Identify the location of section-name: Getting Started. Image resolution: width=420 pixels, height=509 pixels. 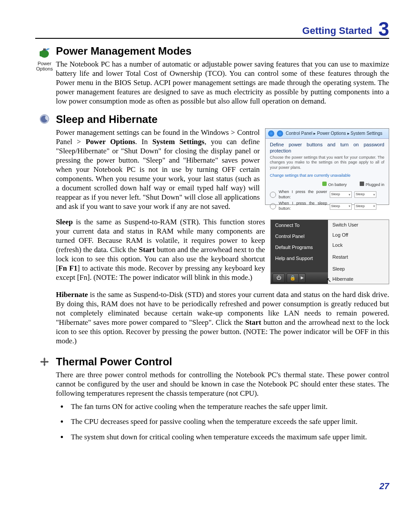
(337, 31).